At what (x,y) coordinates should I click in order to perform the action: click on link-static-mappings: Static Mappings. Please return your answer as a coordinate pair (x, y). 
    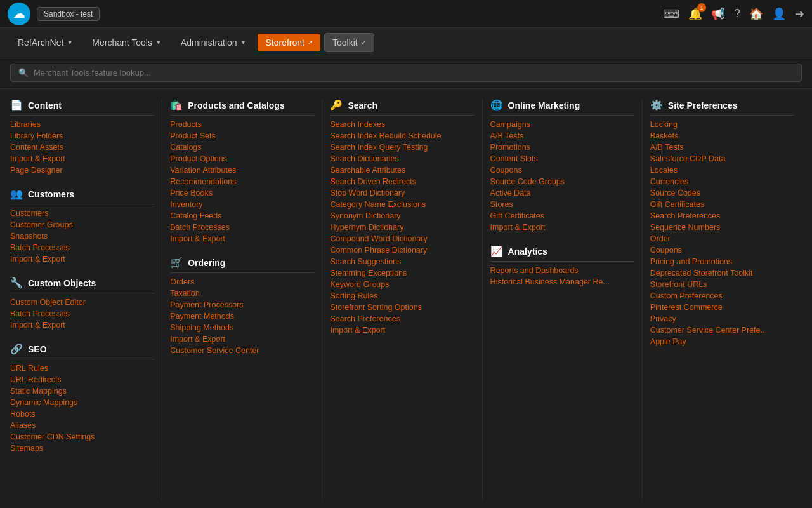
    Looking at the image, I should click on (82, 391).